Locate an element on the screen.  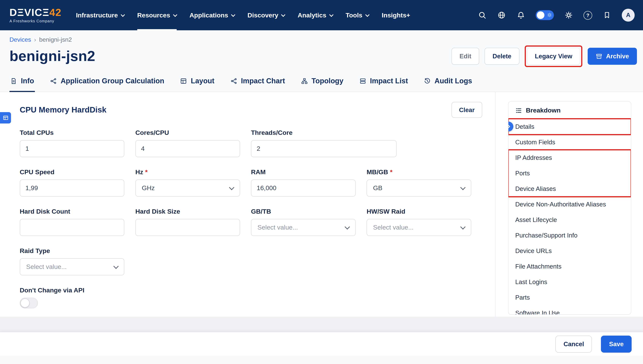
nav-discovery: Discovery is located at coordinates (266, 15).